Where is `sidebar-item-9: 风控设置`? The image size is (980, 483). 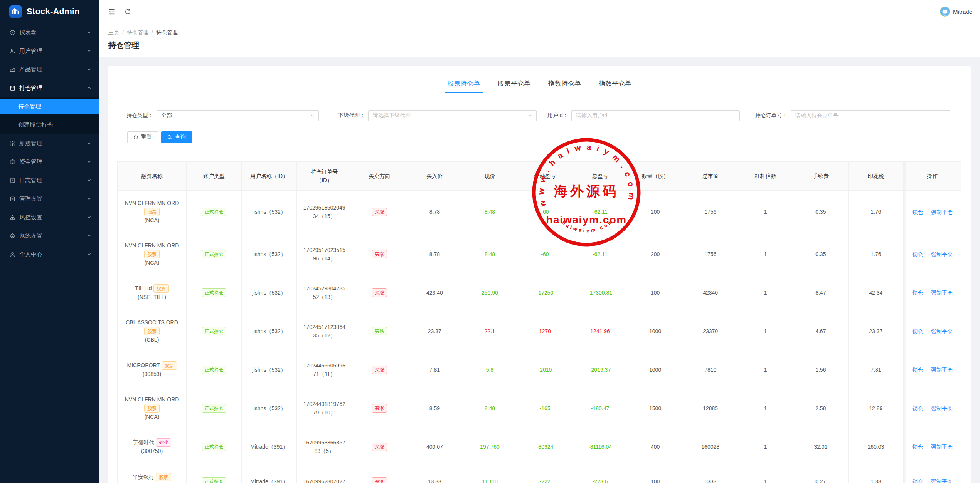
sidebar-item-9: 风控设置 is located at coordinates (49, 217).